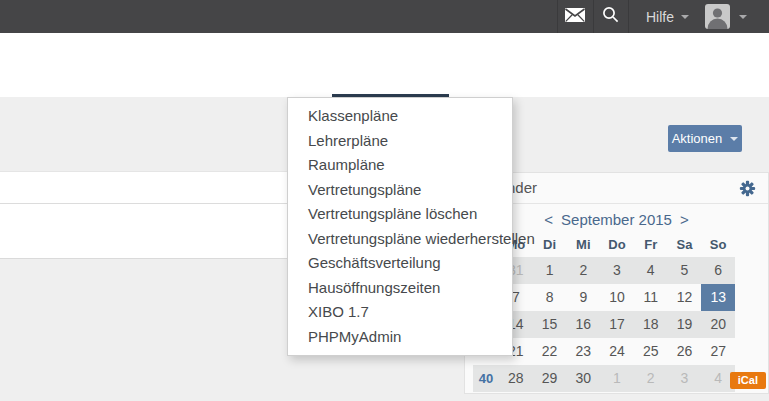  I want to click on calendar-day: 6, so click(718, 270).